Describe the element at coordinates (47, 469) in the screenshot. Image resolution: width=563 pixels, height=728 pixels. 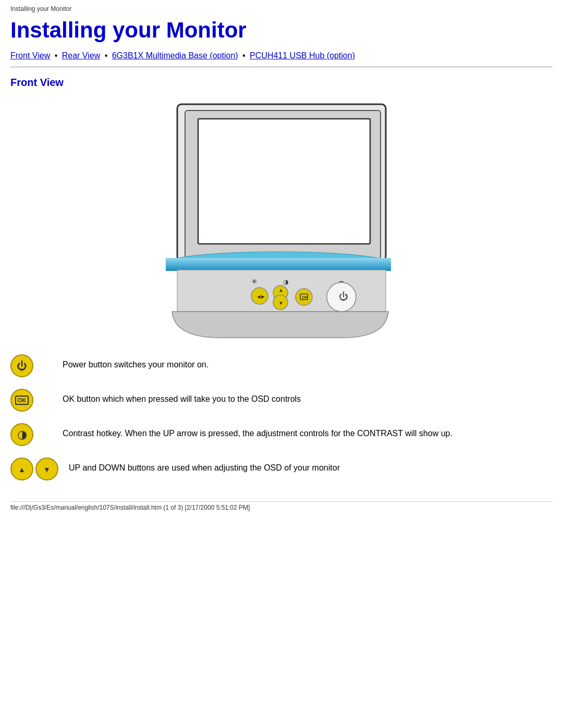
I see `down-arrow-icon` at that location.